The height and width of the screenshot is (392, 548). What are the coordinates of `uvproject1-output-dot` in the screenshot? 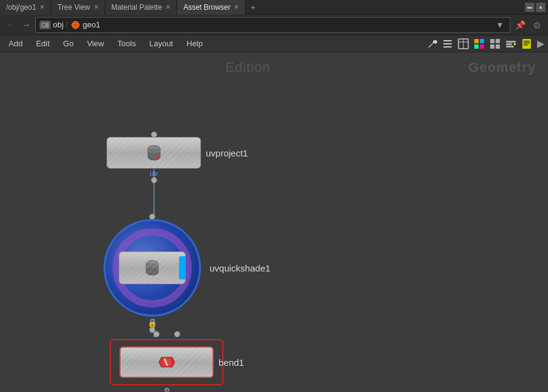 It's located at (154, 180).